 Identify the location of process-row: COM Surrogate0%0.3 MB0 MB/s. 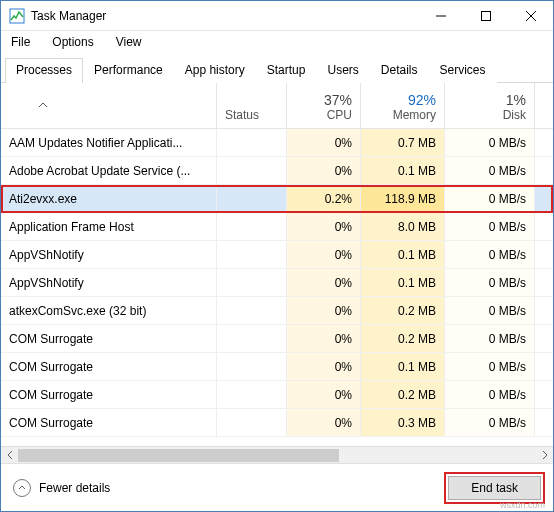
(277, 423).